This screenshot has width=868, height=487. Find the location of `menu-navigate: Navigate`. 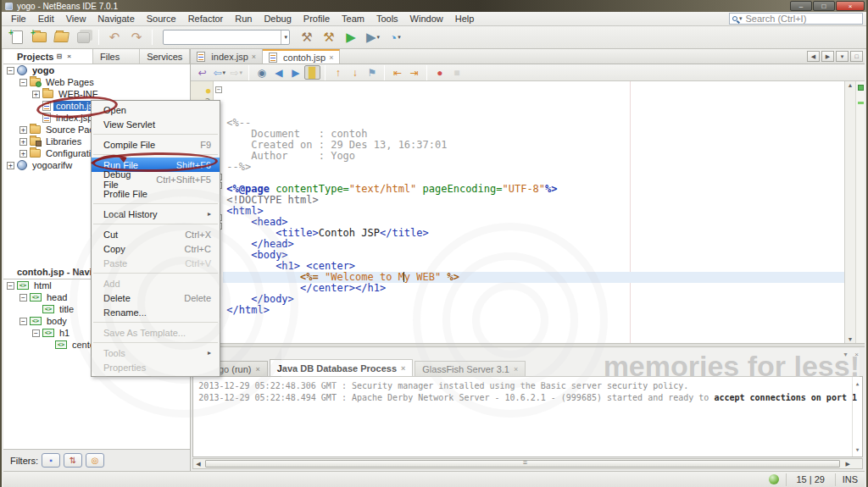

menu-navigate: Navigate is located at coordinates (115, 19).